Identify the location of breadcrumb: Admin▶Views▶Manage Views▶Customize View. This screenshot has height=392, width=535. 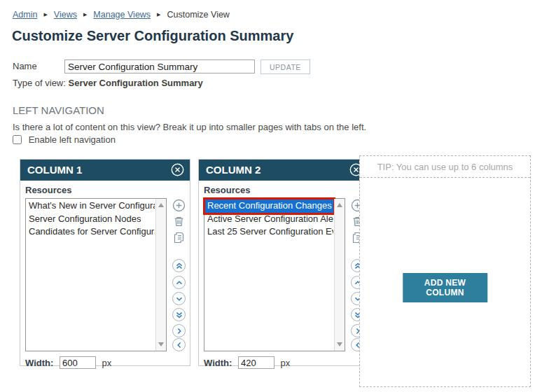
(121, 15).